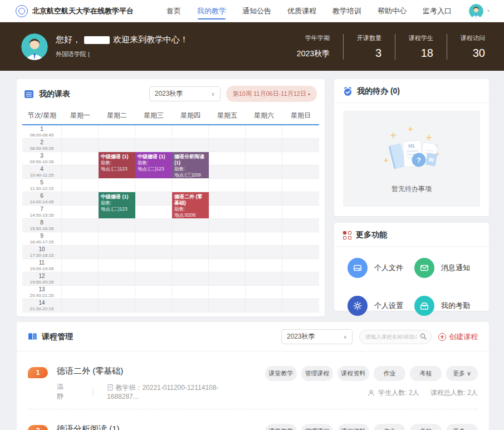 The image size is (504, 430). What do you see at coordinates (174, 11) in the screenshot?
I see `nav-item: 首页` at bounding box center [174, 11].